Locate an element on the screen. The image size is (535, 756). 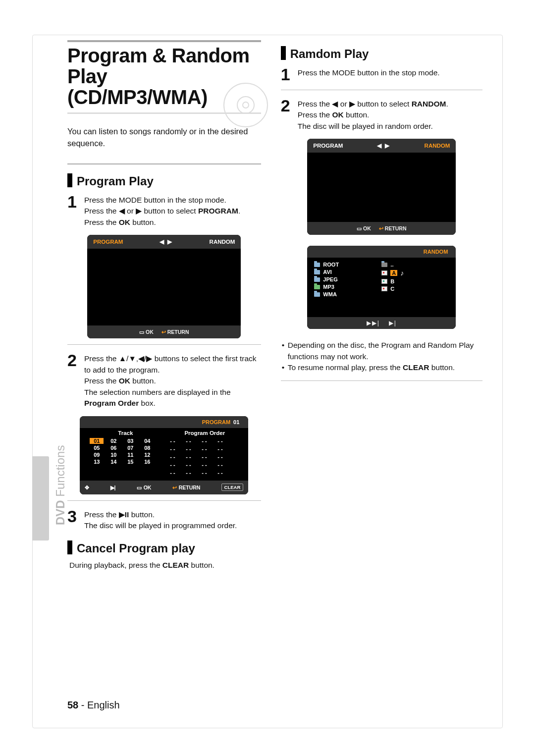
return-label: ↩ RETURN is located at coordinates (186, 487).